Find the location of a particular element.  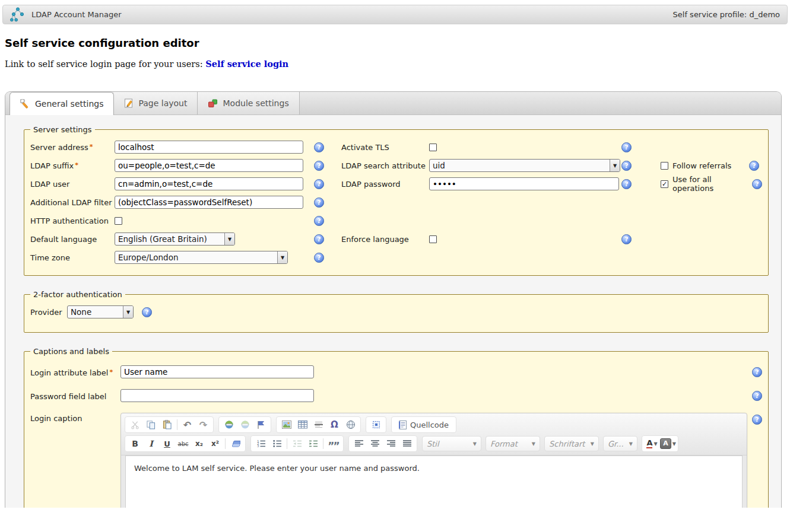

default-language-select: English (Great Britain) ▼ is located at coordinates (175, 239).